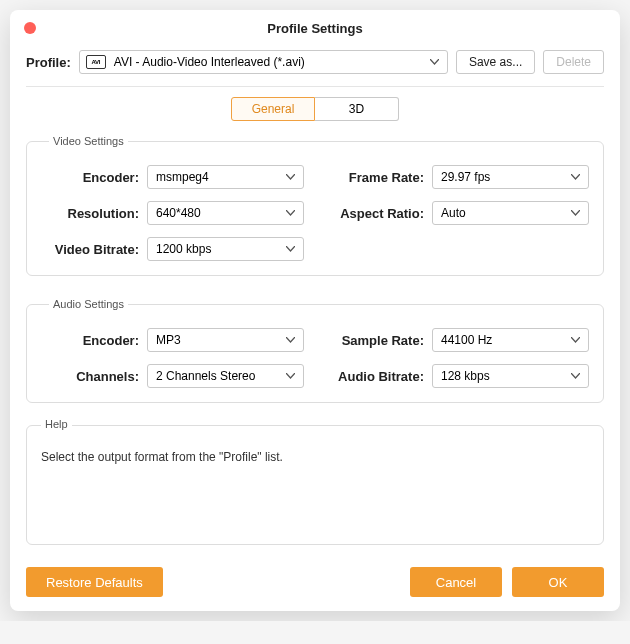 The width and height of the screenshot is (630, 644). What do you see at coordinates (315, 109) in the screenshot?
I see `tabs: General 3D` at bounding box center [315, 109].